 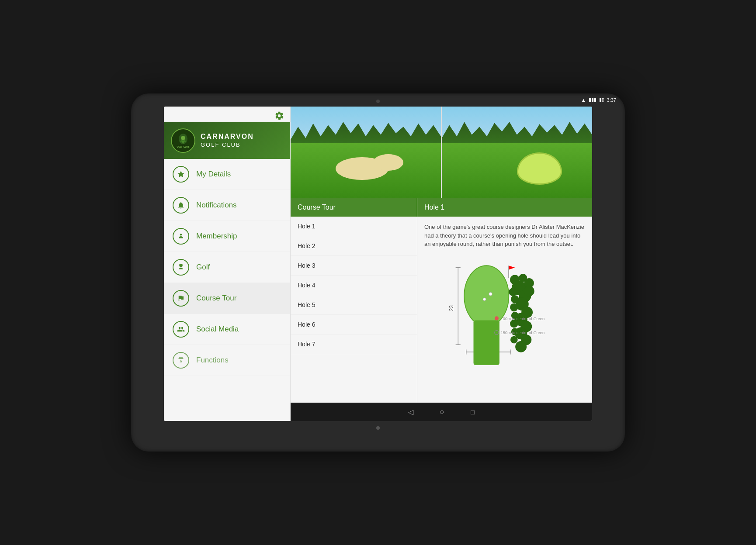 What do you see at coordinates (227, 361) in the screenshot?
I see `sidebar-item-functions: Functions` at bounding box center [227, 361].